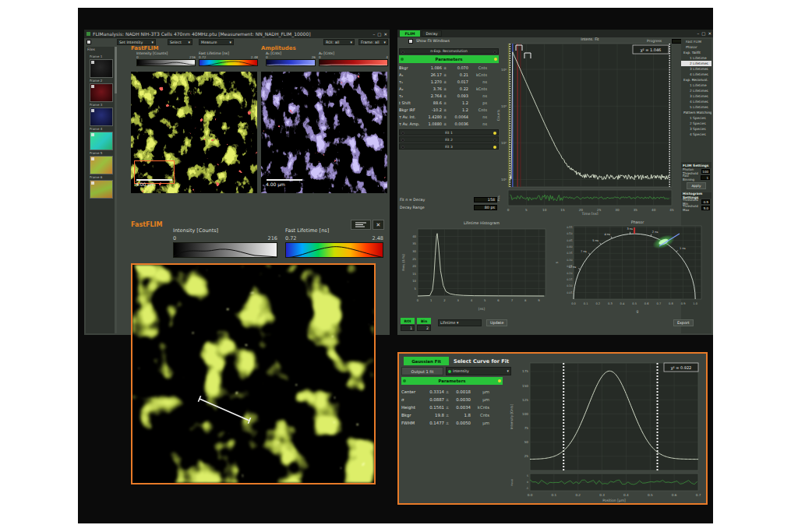 The image size is (798, 532). What do you see at coordinates (102, 163) in the screenshot?
I see `thumbnail-5: Frame 5` at bounding box center [102, 163].